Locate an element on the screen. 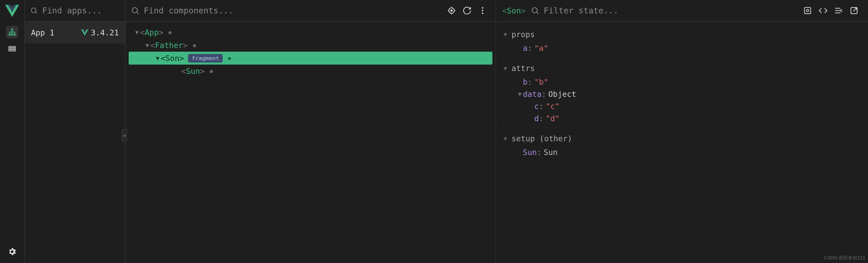 Image resolution: width=868 pixels, height=263 pixels. section-divider is located at coordinates (682, 57).